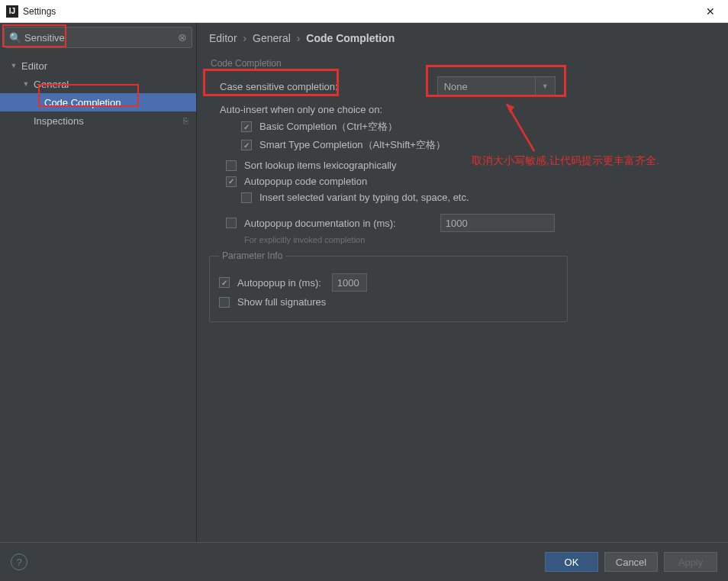 The height and width of the screenshot is (581, 728). What do you see at coordinates (321, 165) in the screenshot?
I see `sort-lookup-label: Sort lookup items lexicographically` at bounding box center [321, 165].